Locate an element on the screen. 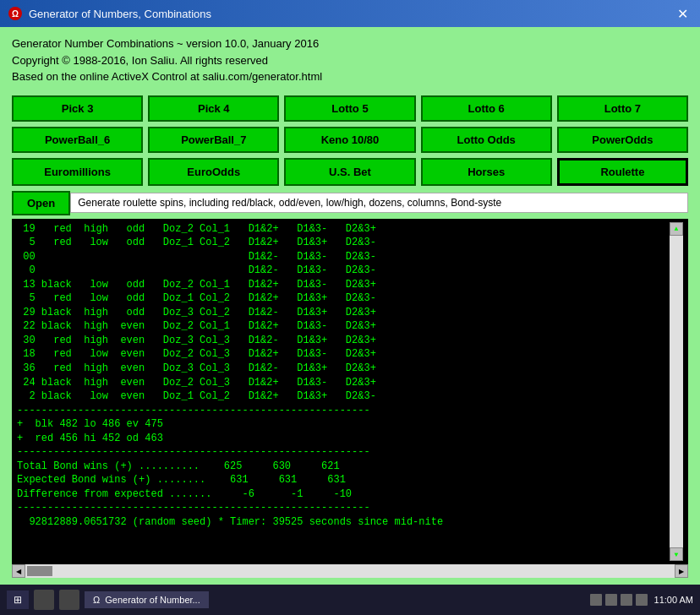 The image size is (700, 615). app-label: Generator of Number... is located at coordinates (152, 600).